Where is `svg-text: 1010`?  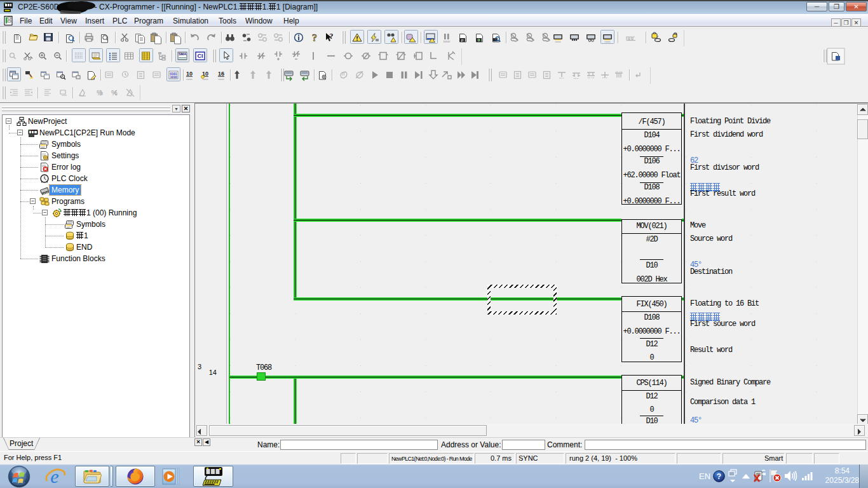
svg-text: 1010 is located at coordinates (173, 77).